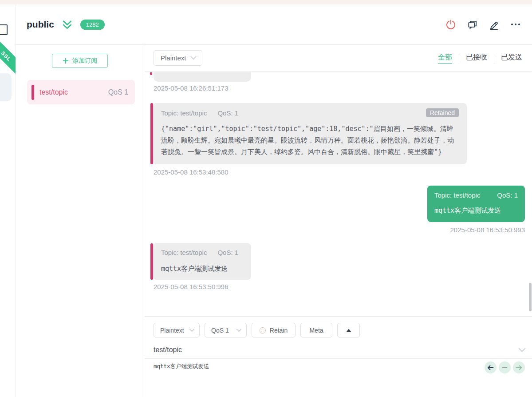 The height and width of the screenshot is (397, 532). I want to click on editor-buttons, so click(505, 368).